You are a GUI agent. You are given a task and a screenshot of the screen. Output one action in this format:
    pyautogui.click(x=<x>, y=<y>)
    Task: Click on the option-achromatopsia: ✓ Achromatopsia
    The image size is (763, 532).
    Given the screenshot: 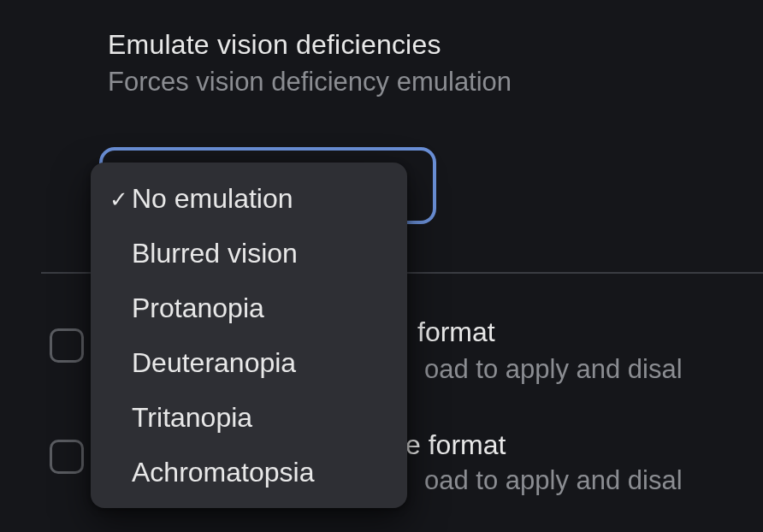 What is the action you would take?
    pyautogui.click(x=249, y=472)
    